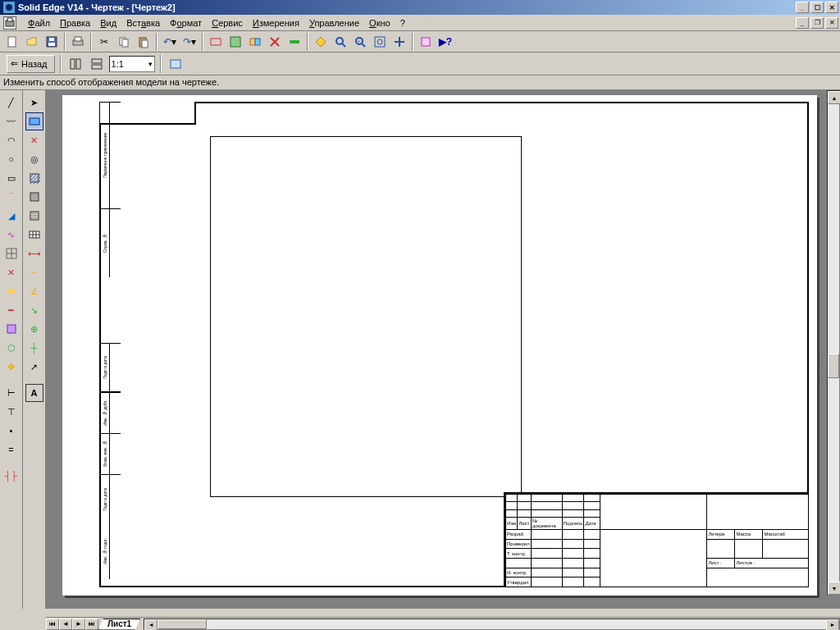 The image size is (840, 630). What do you see at coordinates (11, 367) in the screenshot?
I see `move-tool: ✥` at bounding box center [11, 367].